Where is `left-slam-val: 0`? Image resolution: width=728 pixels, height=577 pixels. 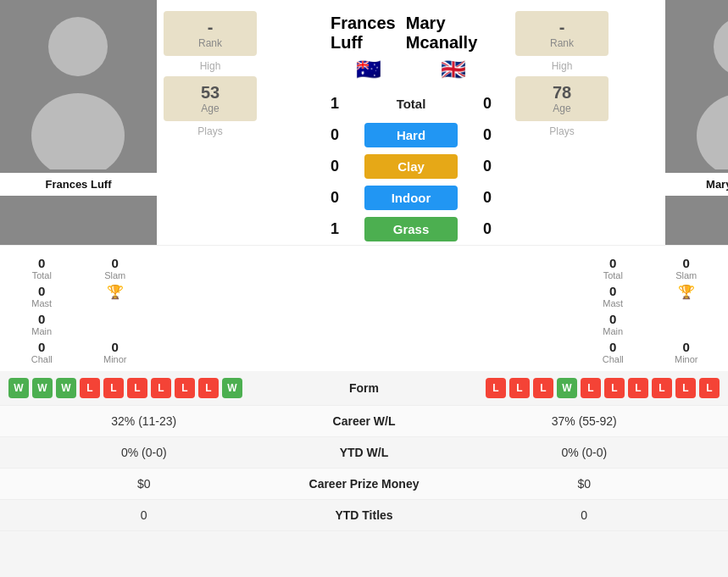
left-slam-val: 0 is located at coordinates (115, 263).